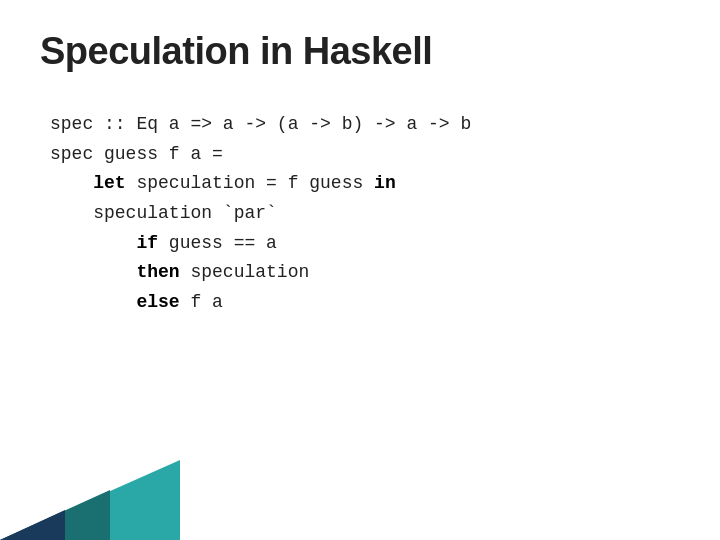  Describe the element at coordinates (385, 183) in the screenshot. I see `keyword-in: in` at that location.